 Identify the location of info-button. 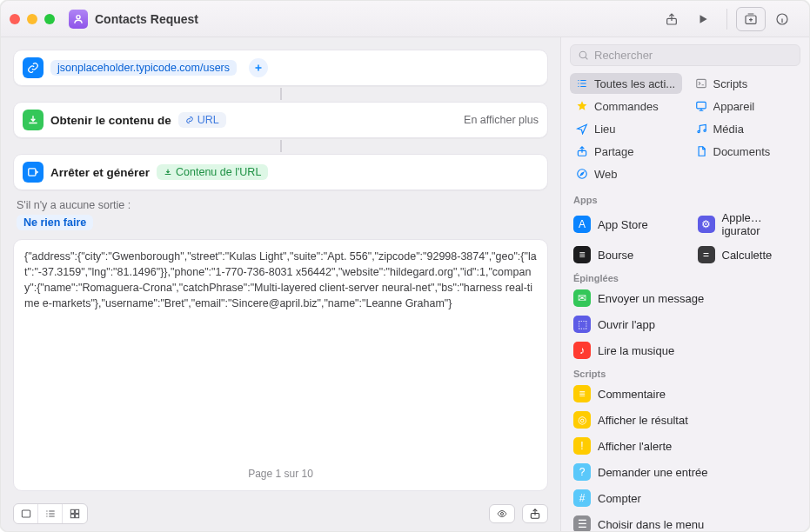
(782, 19).